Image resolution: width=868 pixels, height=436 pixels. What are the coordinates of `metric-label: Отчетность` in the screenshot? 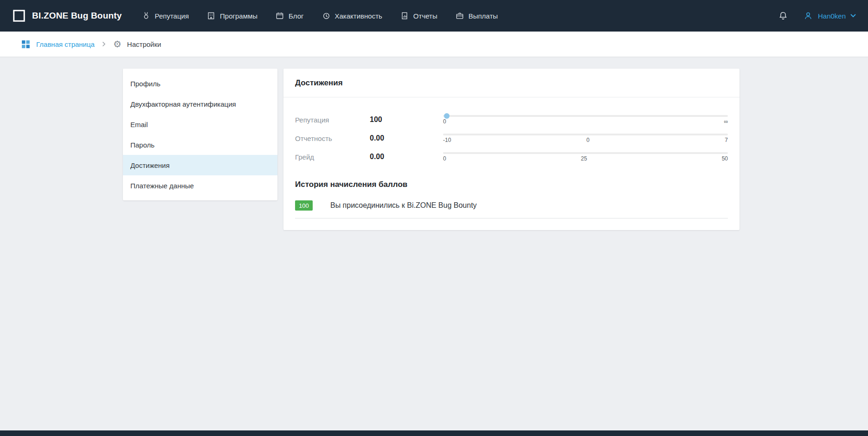 It's located at (332, 138).